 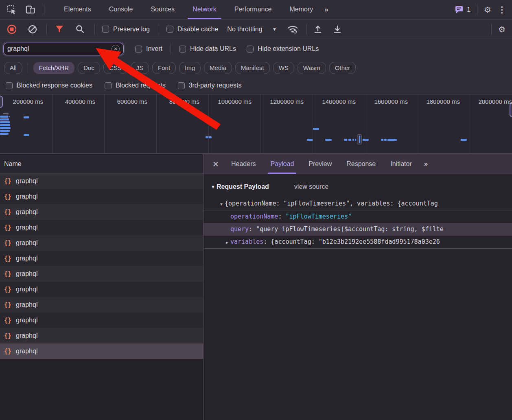 I want to click on payload-row-query: query: "query ipFlowTimeseries($accountT…, so click(x=358, y=230).